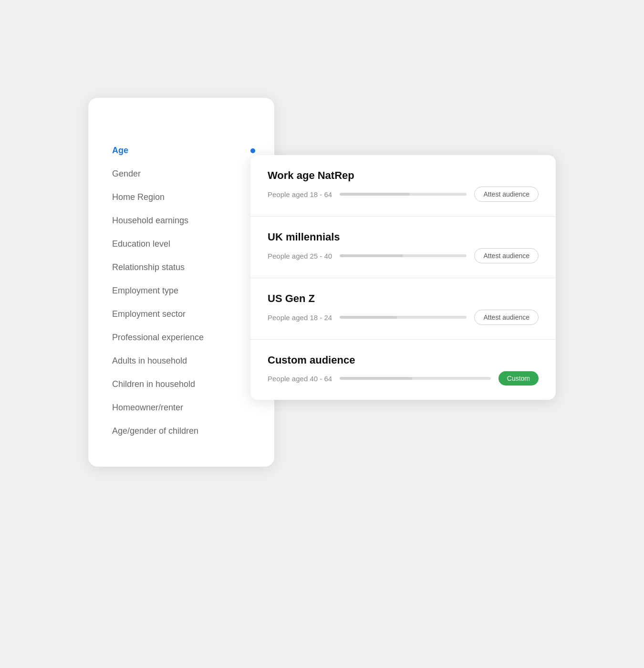 This screenshot has height=668, width=644. Describe the element at coordinates (150, 361) in the screenshot. I see `nav-label-adults-in-household: Adults in household` at that location.